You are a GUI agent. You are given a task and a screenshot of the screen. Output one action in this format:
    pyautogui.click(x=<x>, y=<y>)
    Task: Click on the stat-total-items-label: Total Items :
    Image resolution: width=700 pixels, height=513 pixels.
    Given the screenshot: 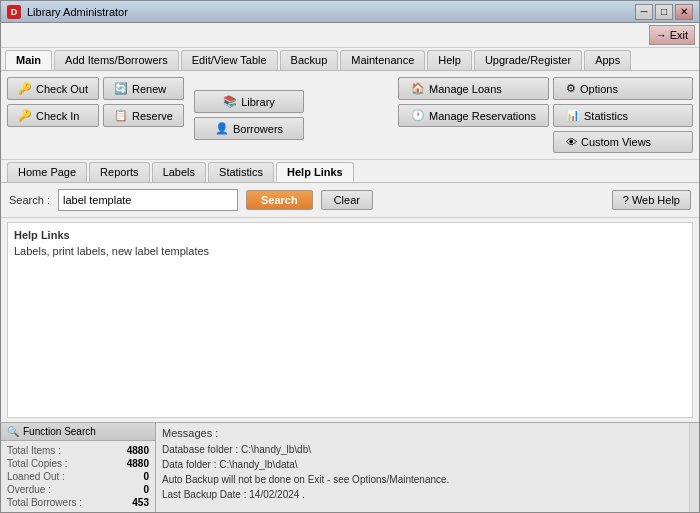 What is the action you would take?
    pyautogui.click(x=34, y=450)
    